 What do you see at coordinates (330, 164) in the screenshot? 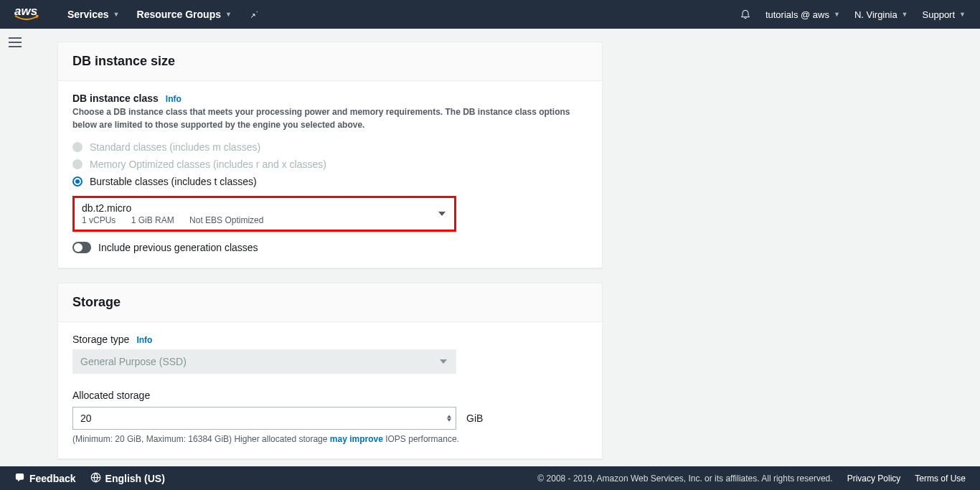
I see `radio-memory-optimized: Memory Optimized classes (includes r and…` at bounding box center [330, 164].